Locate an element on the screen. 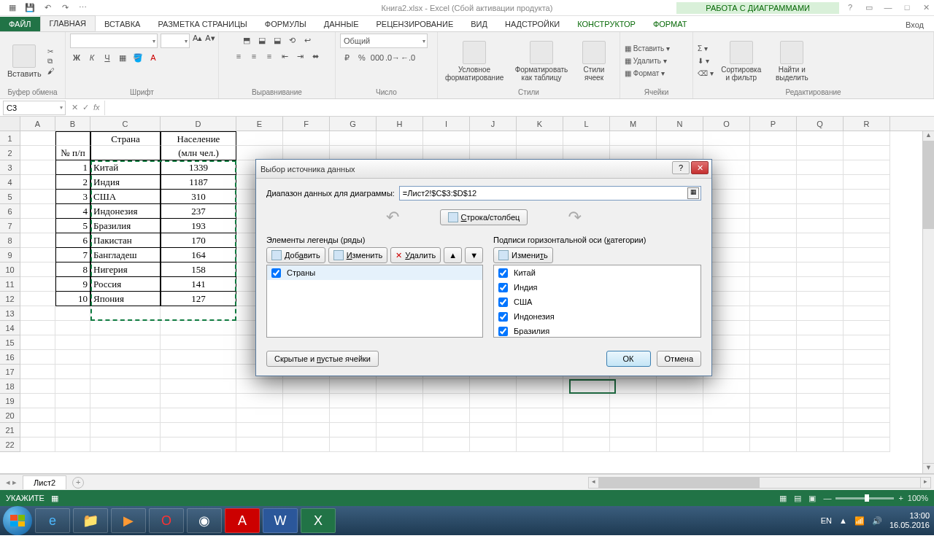 The height and width of the screenshot is (560, 934). insert-cells-button: ▦ Вставить ▾ is located at coordinates (647, 48).